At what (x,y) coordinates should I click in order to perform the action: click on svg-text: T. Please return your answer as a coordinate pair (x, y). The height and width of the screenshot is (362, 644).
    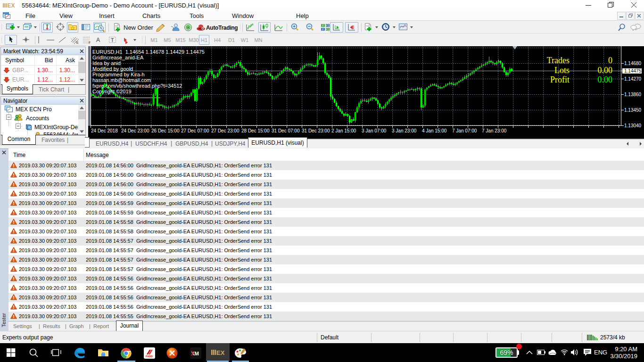
    Looking at the image, I should click on (112, 40).